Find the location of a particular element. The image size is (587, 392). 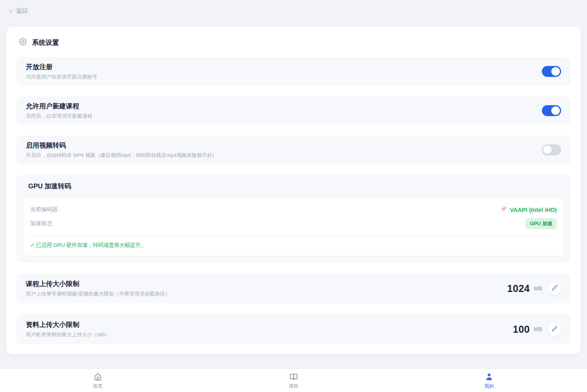

material-upload-limit-value: 100 is located at coordinates (521, 330).